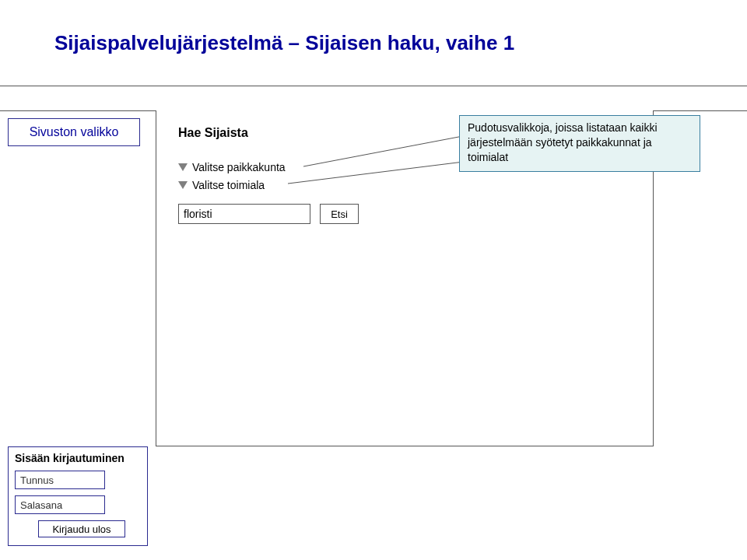  I want to click on dropdown-toimiala-label: Valitse toimiala, so click(229, 185).